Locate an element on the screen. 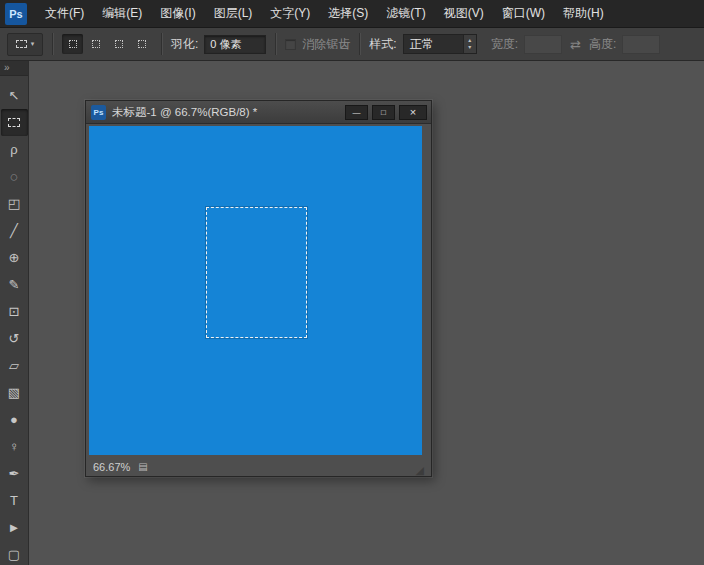  tool-dodge: ♀ is located at coordinates (14, 446).